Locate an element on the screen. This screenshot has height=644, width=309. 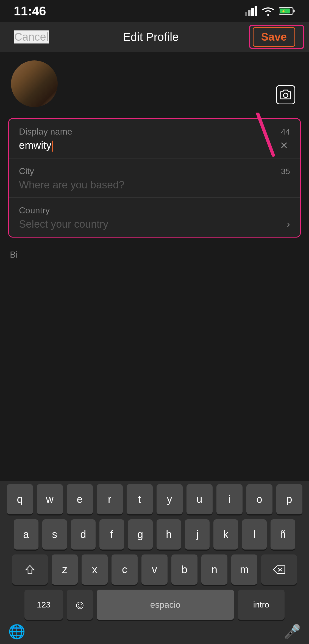
nav-bar: Cancel Edit Profile Save is located at coordinates (154, 37).